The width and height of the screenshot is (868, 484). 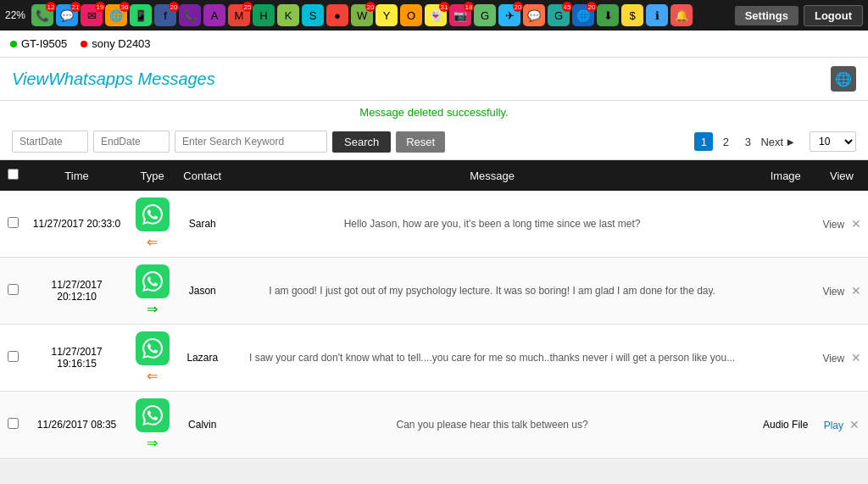 I want to click on green3-app-icon: G45, so click(x=559, y=15).